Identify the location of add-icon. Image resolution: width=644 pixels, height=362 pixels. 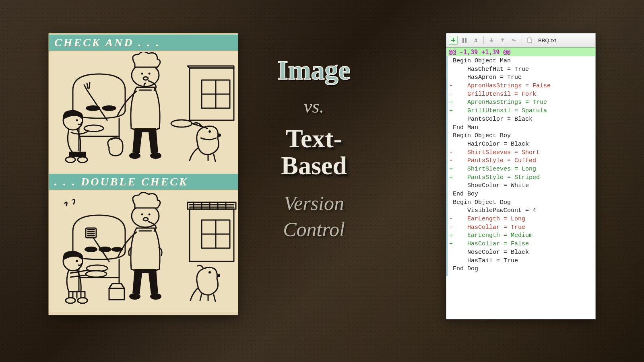
(453, 40).